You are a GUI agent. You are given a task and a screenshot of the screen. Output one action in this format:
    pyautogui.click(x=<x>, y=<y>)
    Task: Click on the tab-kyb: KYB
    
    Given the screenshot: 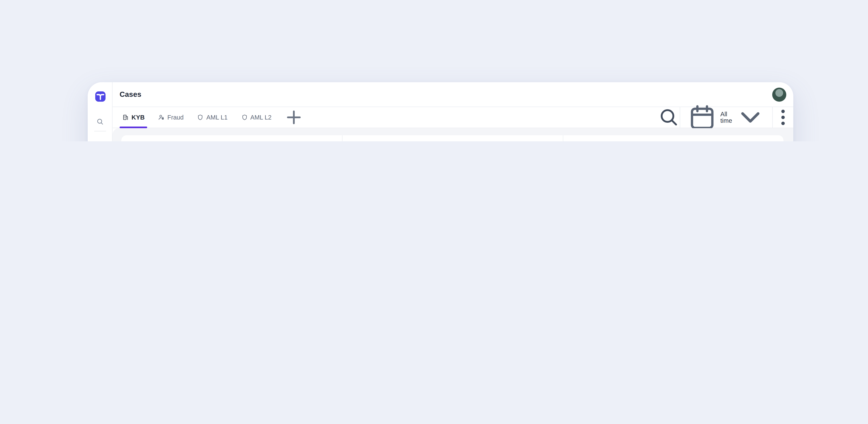 What is the action you would take?
    pyautogui.click(x=133, y=117)
    